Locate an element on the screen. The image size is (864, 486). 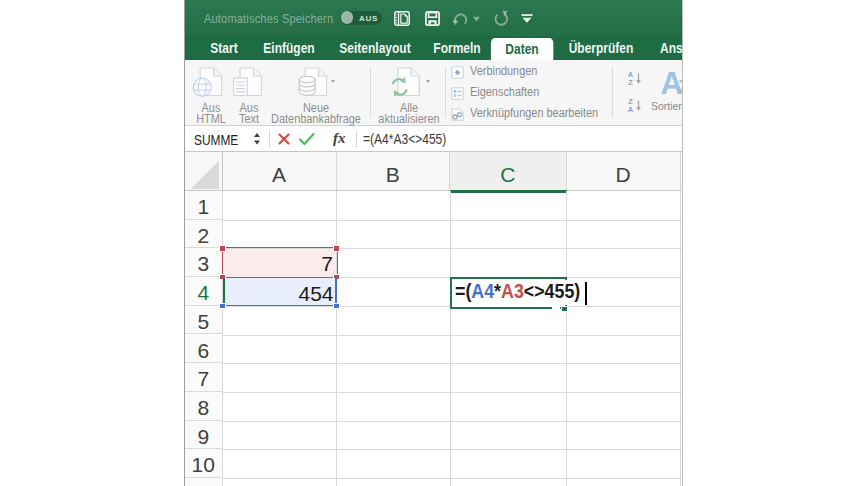
title-bar: Automatisches Speichern AUS is located at coordinates (434, 18).